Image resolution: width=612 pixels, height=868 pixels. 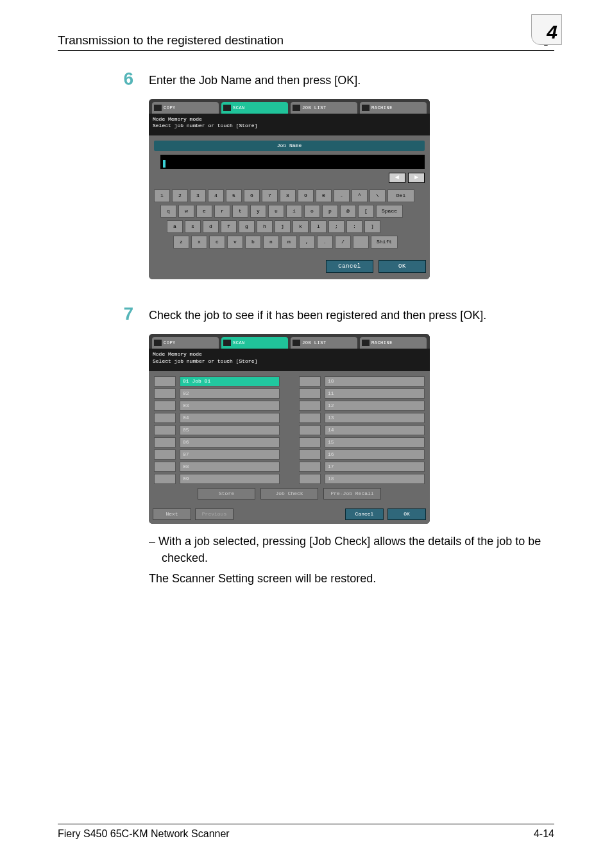 I want to click on jobslot-18: 18, so click(x=375, y=479).